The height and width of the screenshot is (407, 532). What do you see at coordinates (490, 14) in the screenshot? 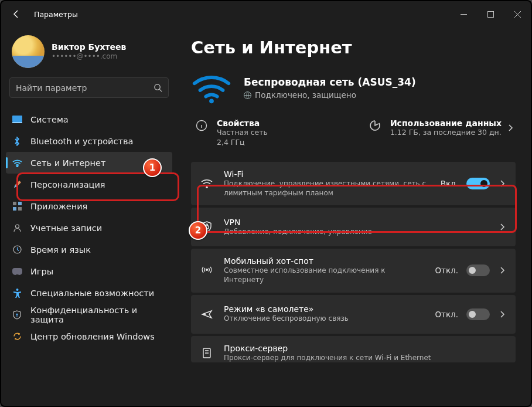
I see `maximize-button` at bounding box center [490, 14].